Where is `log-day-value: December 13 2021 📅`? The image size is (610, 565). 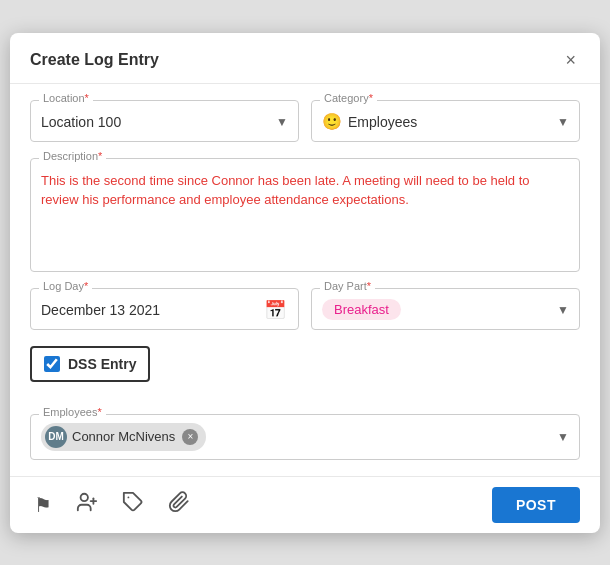
log-day-value: December 13 2021 📅 is located at coordinates (164, 309).